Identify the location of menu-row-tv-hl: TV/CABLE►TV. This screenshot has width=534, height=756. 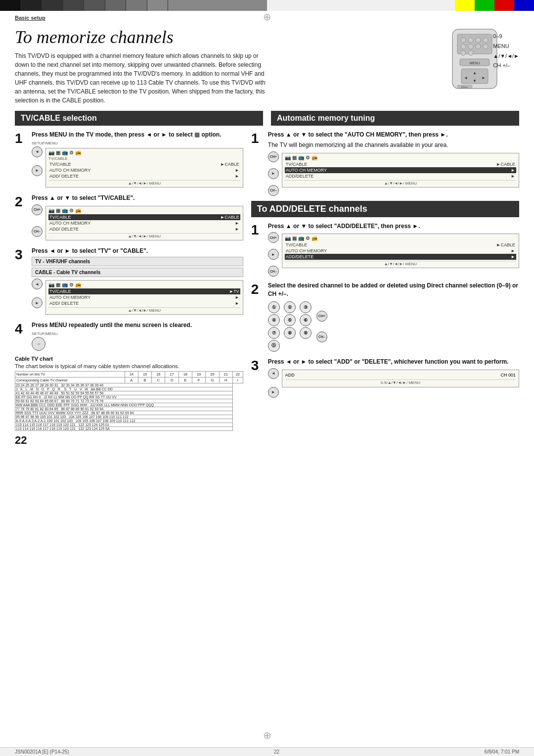
(144, 291).